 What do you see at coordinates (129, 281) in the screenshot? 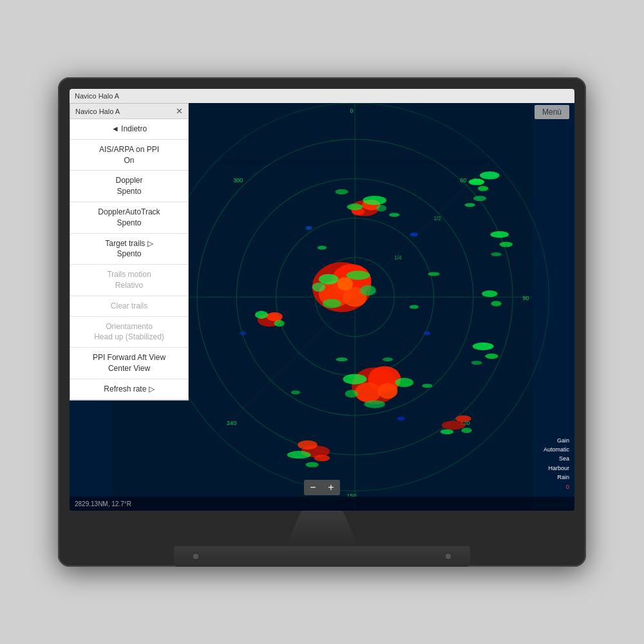
I see `menu-item-trails-motion: Trails motionRelativo` at bounding box center [129, 281].